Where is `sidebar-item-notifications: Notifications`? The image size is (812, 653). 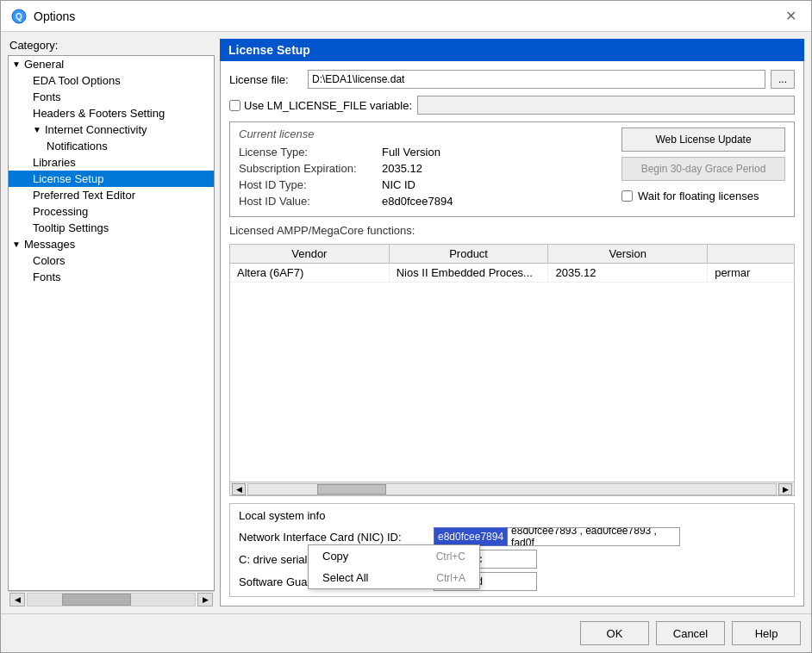 sidebar-item-notifications: Notifications is located at coordinates (111, 146).